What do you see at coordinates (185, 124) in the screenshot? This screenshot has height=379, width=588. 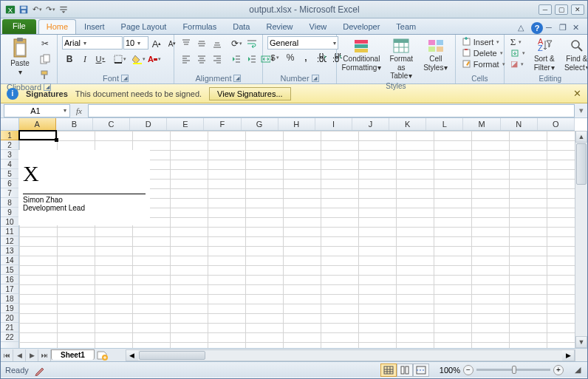 I see `column-header-E: E` at bounding box center [185, 124].